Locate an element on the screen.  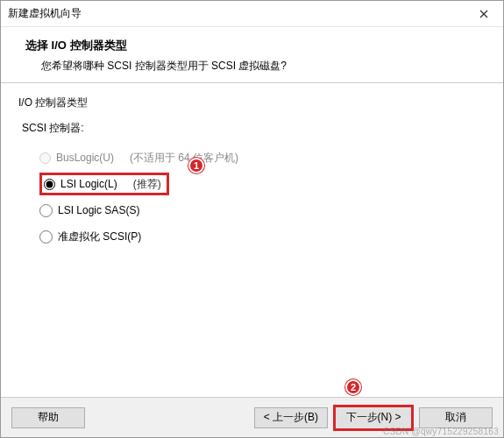
radio-buslogic-note: (不适用于 64 位客户机) is located at coordinates (184, 158).